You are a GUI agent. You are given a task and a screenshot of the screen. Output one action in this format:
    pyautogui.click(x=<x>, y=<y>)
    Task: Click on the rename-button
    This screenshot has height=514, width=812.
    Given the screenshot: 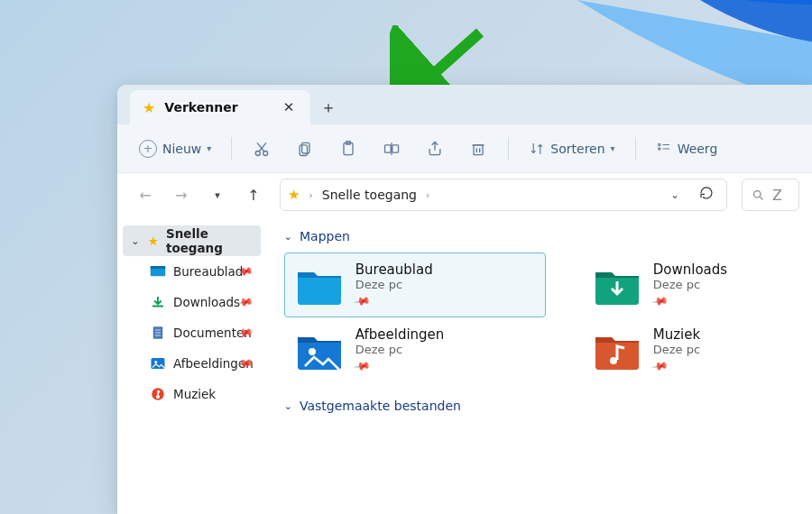 What is the action you would take?
    pyautogui.click(x=392, y=149)
    